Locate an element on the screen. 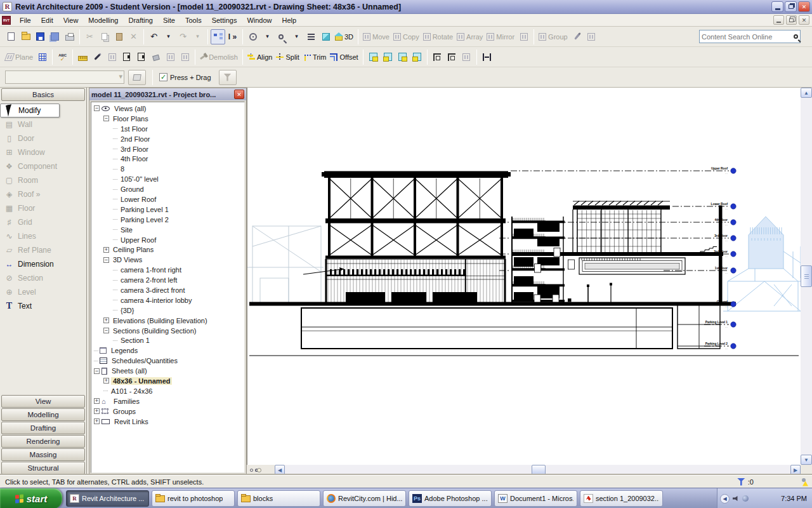 The height and width of the screenshot is (508, 812). tape-measure-button is located at coordinates (82, 57).